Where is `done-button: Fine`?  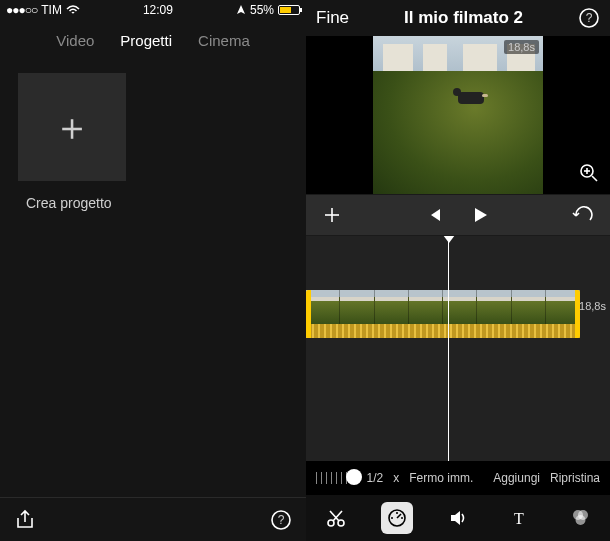
done-button: Fine is located at coordinates (332, 18).